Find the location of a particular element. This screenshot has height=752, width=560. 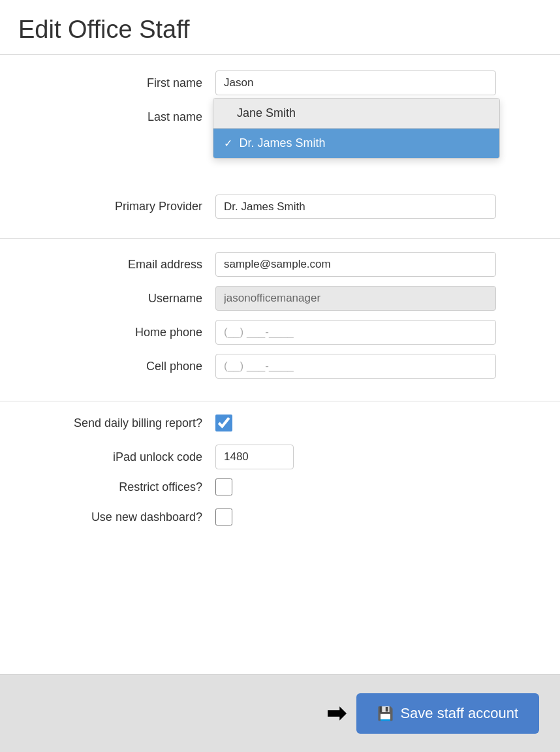

arrow-icon: ➡ is located at coordinates (336, 713).